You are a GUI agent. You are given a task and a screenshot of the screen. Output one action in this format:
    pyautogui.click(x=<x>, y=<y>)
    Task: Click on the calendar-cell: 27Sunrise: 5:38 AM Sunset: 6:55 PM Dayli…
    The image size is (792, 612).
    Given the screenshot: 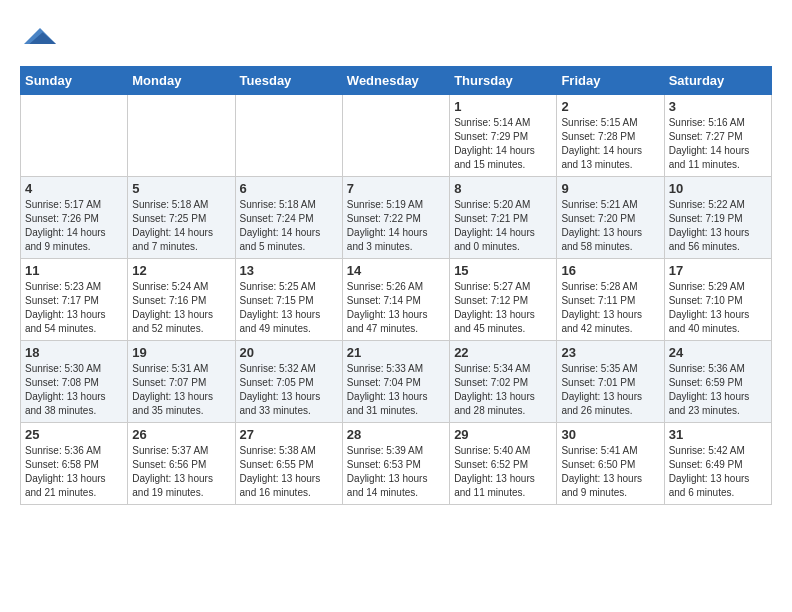 What is the action you would take?
    pyautogui.click(x=288, y=464)
    